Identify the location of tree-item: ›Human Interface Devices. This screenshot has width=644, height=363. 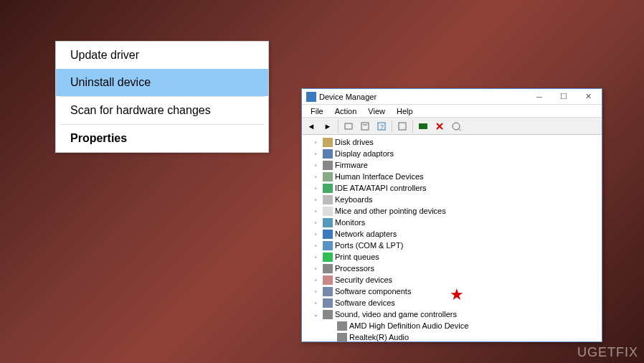
(452, 176).